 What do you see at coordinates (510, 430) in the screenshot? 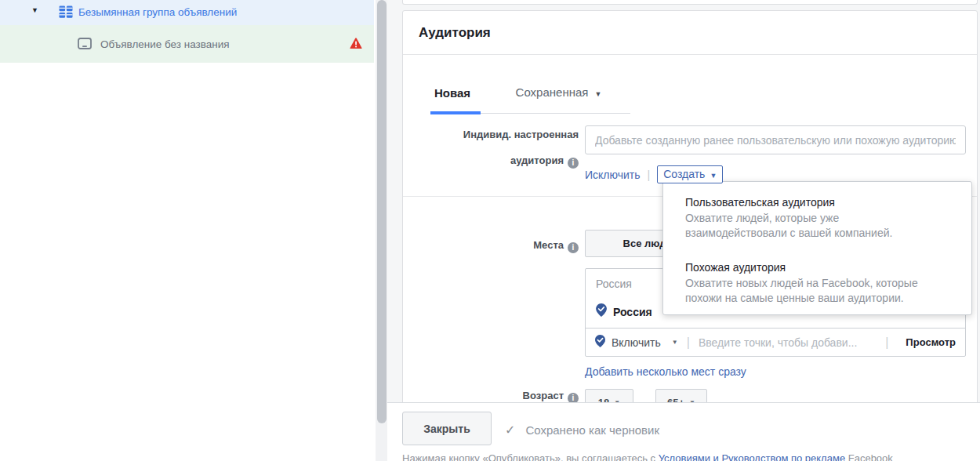
I see `check-icon: ✓` at bounding box center [510, 430].